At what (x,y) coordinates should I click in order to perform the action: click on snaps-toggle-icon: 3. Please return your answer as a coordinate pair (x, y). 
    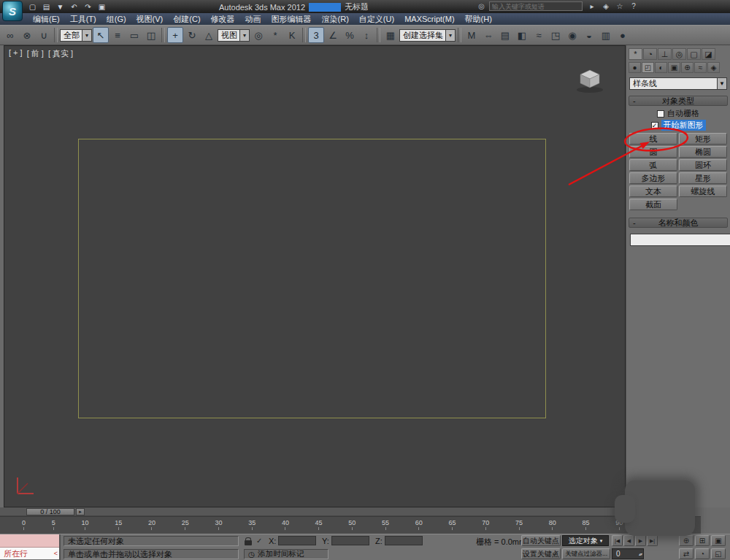
    Looking at the image, I should click on (316, 35).